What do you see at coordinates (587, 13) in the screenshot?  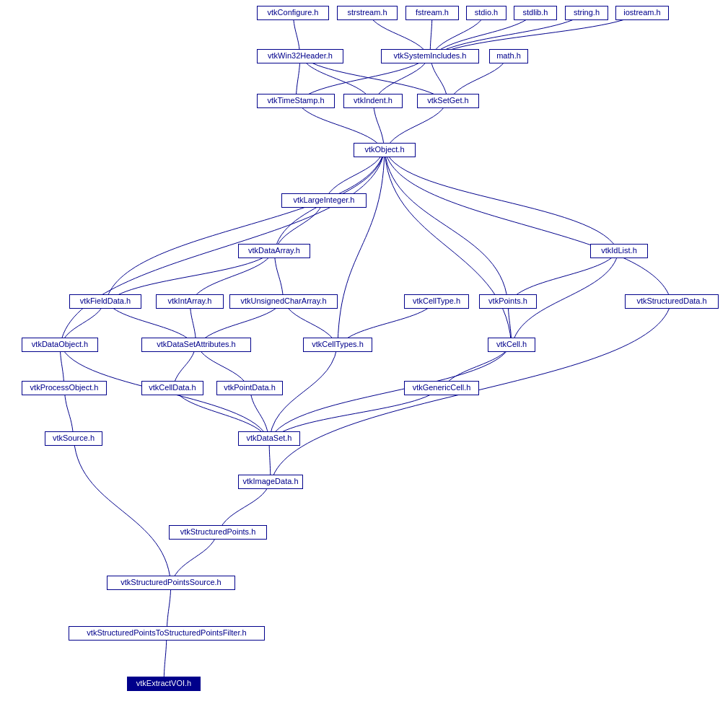 I see `node-string: string.h` at bounding box center [587, 13].